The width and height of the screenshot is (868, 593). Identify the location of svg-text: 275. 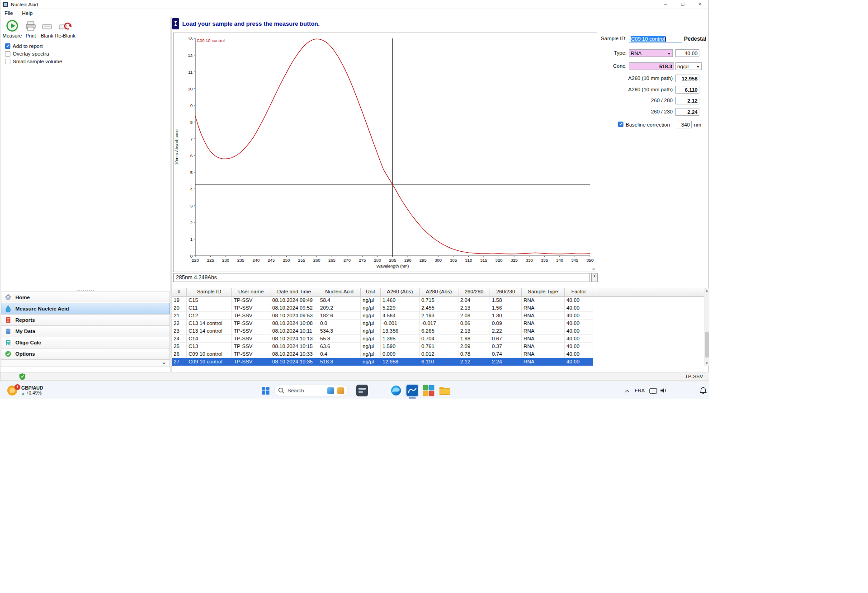
(362, 260).